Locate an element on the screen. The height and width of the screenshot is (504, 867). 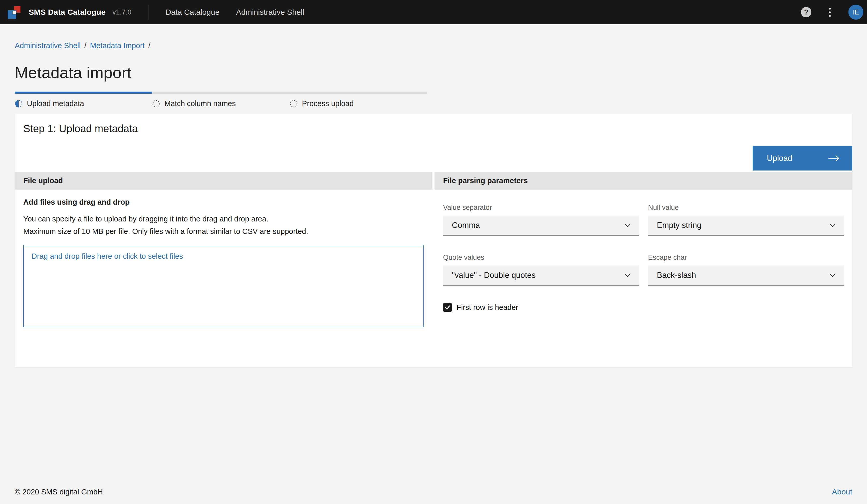
escape-char-value: Back-slash is located at coordinates (676, 275).